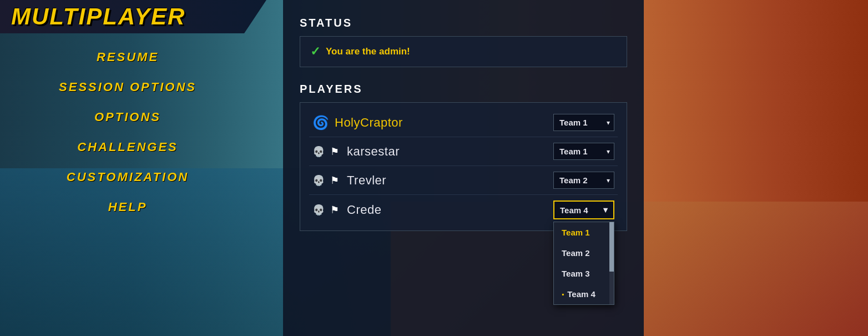  What do you see at coordinates (584, 253) in the screenshot?
I see `dropdown-option-team2: Team 2` at bounding box center [584, 253].